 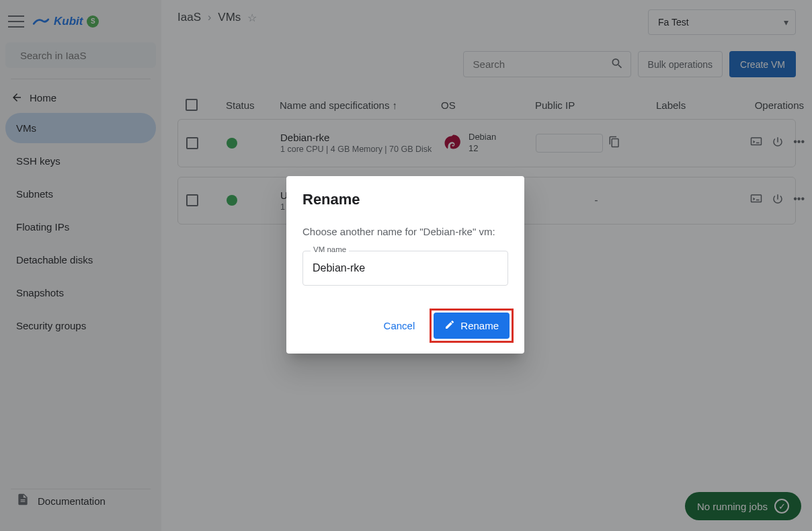 I want to click on vm-name-field: VM name, so click(x=405, y=268).